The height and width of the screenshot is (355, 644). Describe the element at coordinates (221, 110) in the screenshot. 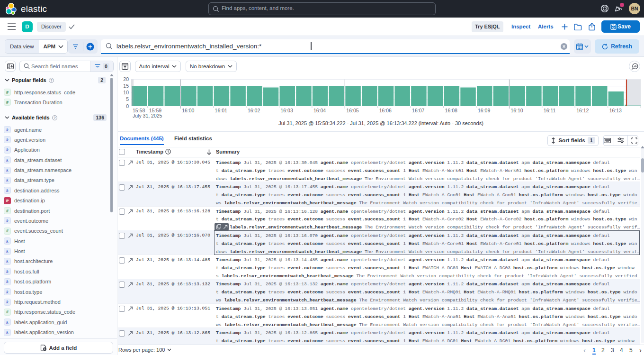

I see `svg-text: 16:01` at that location.